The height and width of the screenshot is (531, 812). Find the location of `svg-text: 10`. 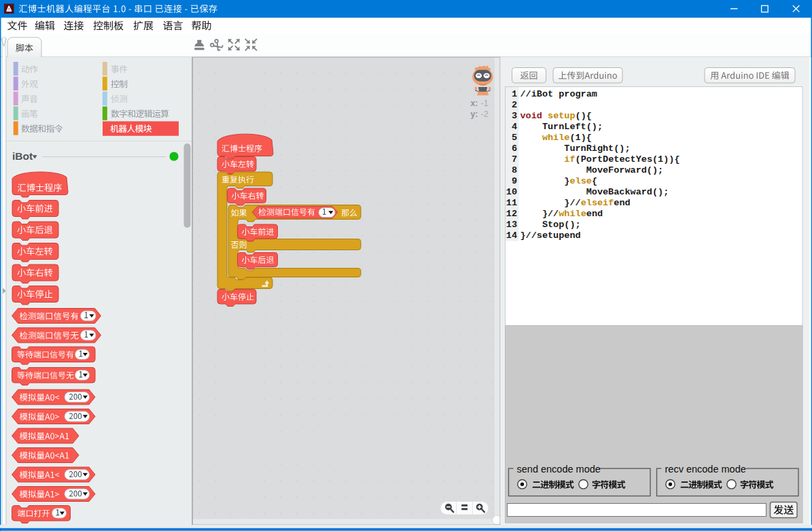

svg-text: 10 is located at coordinates (512, 192).